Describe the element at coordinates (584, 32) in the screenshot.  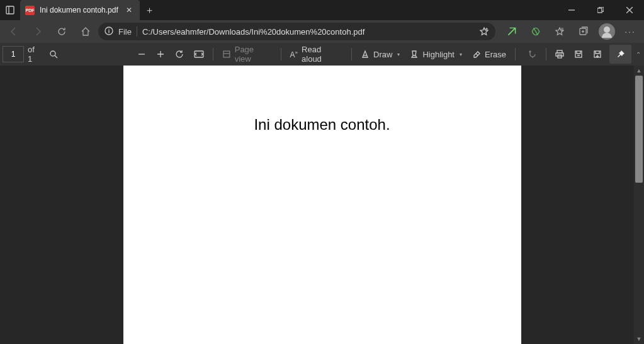
I see `collections-icon` at that location.